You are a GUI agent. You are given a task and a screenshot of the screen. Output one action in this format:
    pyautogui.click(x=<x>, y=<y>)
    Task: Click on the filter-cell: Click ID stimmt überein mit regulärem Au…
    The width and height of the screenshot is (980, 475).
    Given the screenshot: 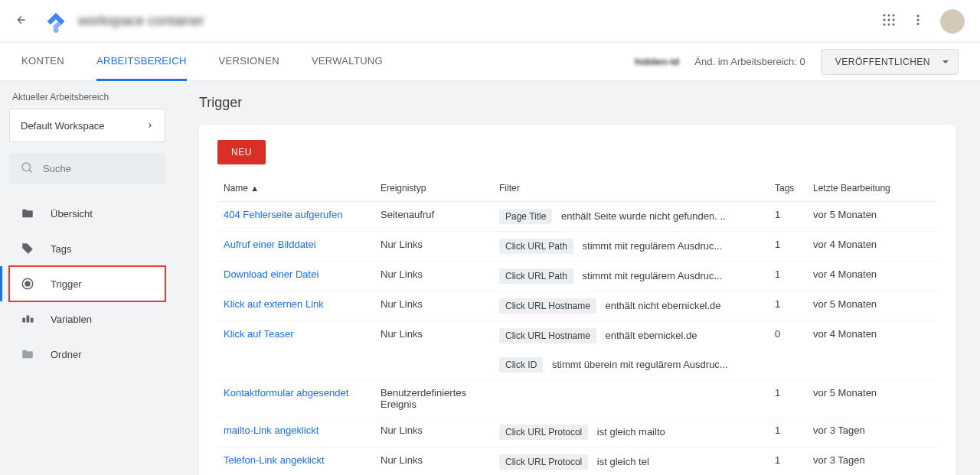 What is the action you would take?
    pyautogui.click(x=631, y=366)
    